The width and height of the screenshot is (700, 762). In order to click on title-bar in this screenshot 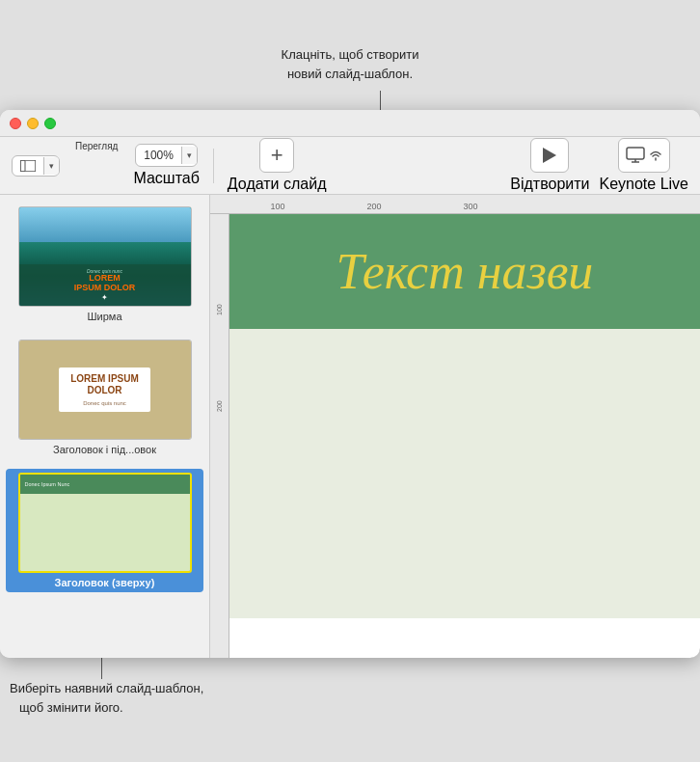, I will do `click(350, 123)`.